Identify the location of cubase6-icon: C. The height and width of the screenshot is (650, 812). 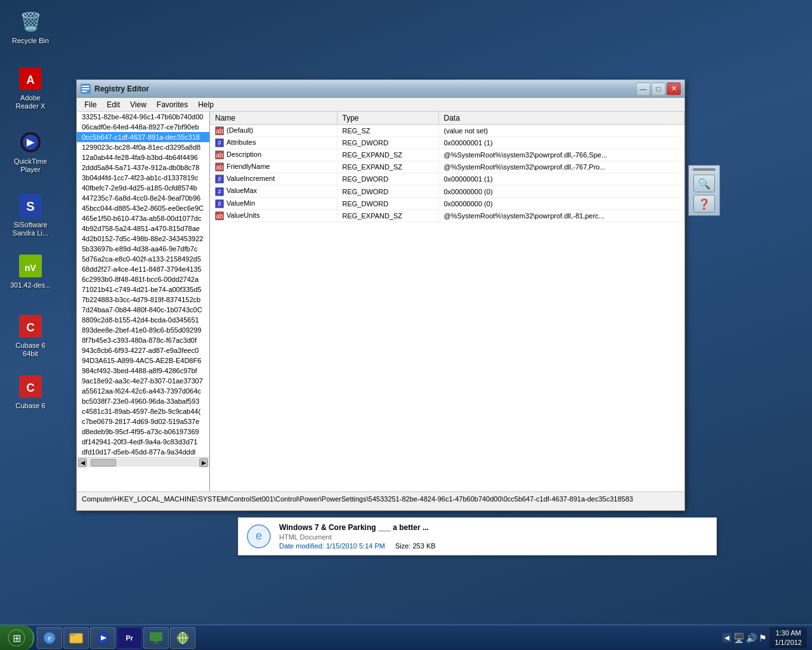
(30, 387).